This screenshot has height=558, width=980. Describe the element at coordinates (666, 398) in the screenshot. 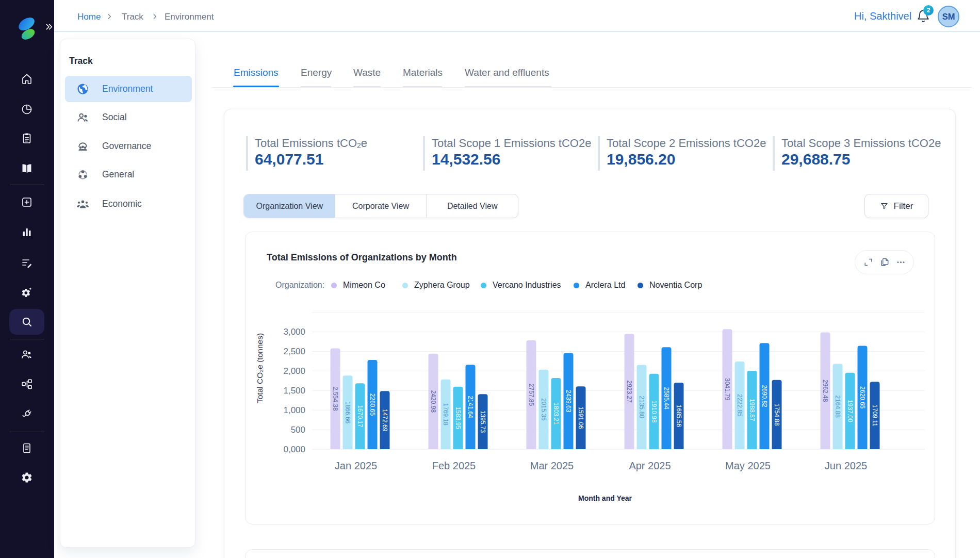

I see `svg-text: 2585.44` at that location.